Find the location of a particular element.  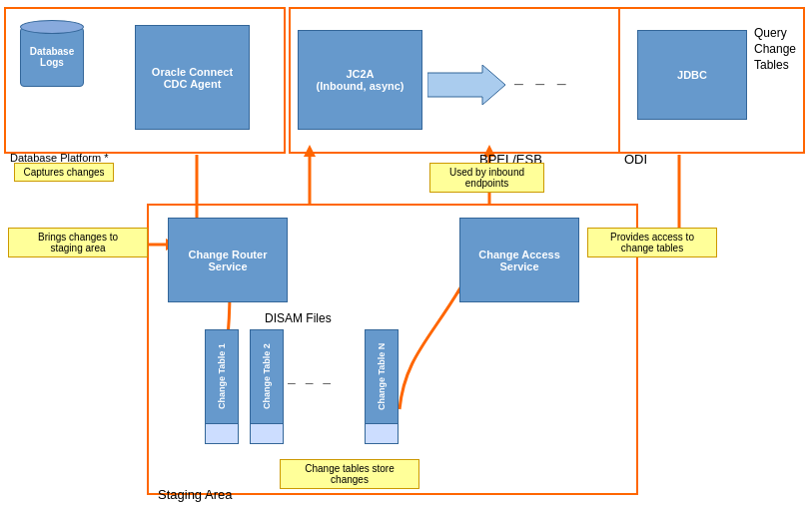

provides-access-label: Provides access tochange tables is located at coordinates (652, 243).